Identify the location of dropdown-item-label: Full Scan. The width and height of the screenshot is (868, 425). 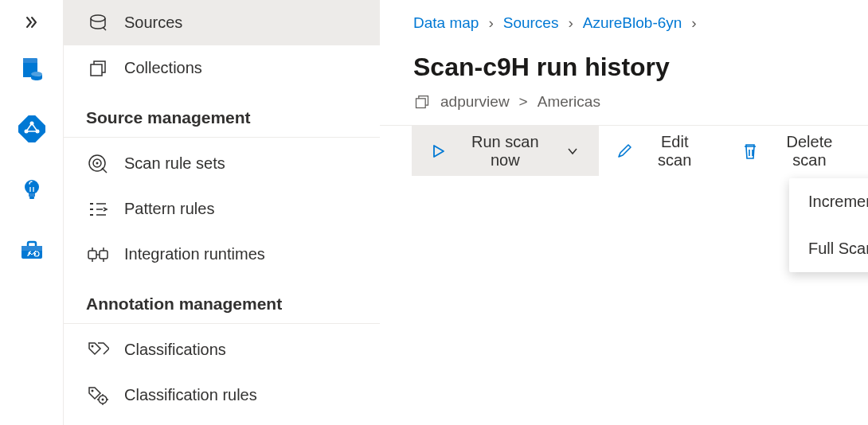
(838, 248).